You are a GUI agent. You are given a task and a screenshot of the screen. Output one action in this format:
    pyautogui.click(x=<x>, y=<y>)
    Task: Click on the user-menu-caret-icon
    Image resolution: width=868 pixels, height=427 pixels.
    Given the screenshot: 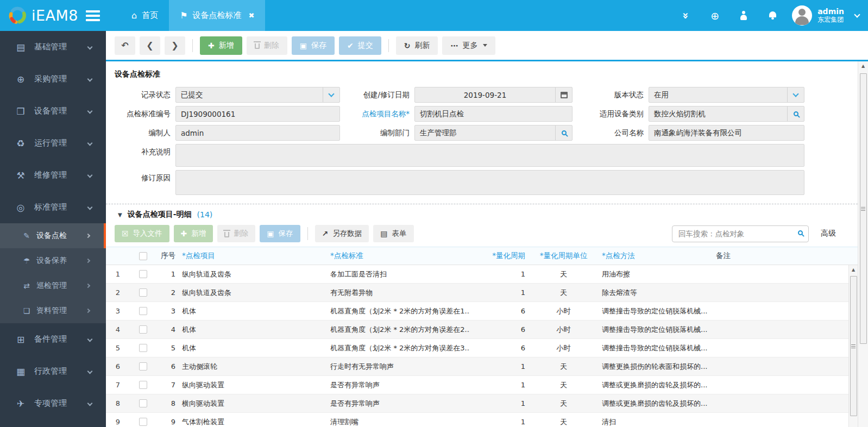 What is the action you would take?
    pyautogui.click(x=857, y=14)
    